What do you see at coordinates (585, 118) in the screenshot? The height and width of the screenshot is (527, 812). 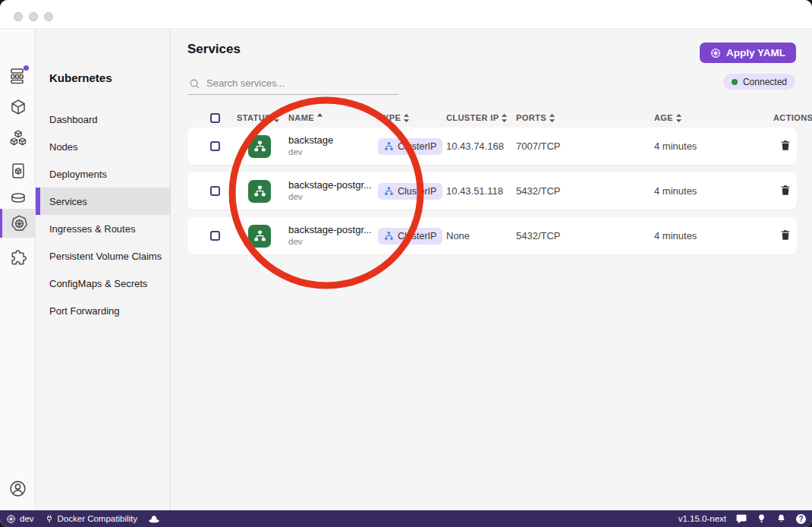 I see `column-header-ports: PORTS` at bounding box center [585, 118].